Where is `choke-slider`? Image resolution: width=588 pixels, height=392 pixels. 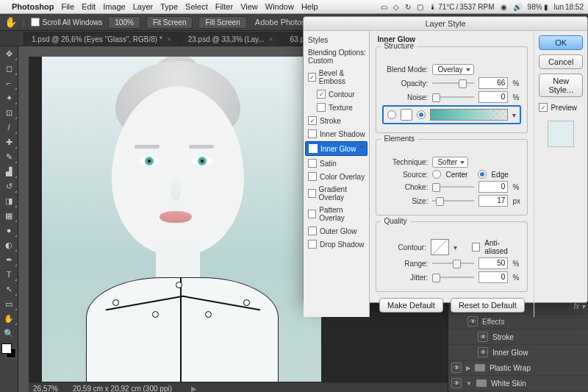
choke-slider is located at coordinates (453, 187).